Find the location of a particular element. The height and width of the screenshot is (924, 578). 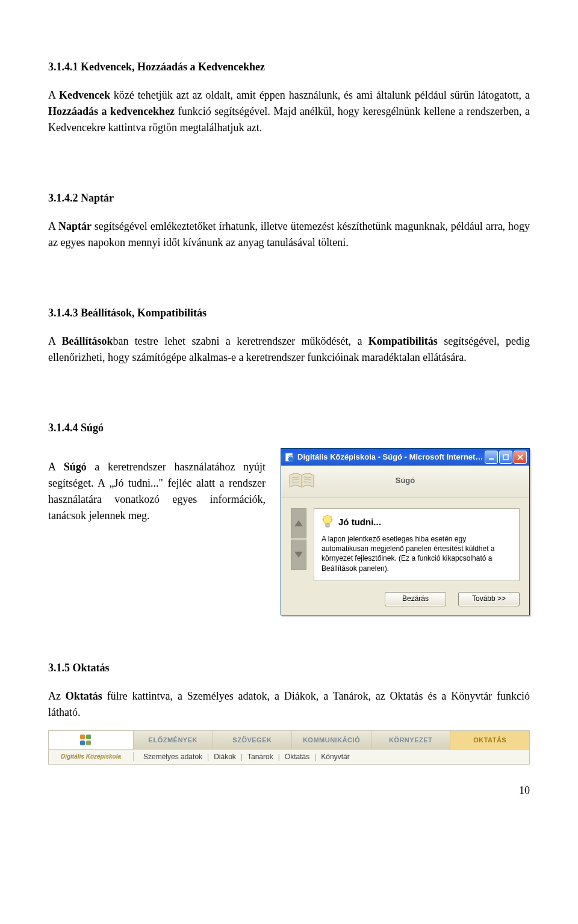

subnav-konyvtar: Könyvtár is located at coordinates (335, 757).